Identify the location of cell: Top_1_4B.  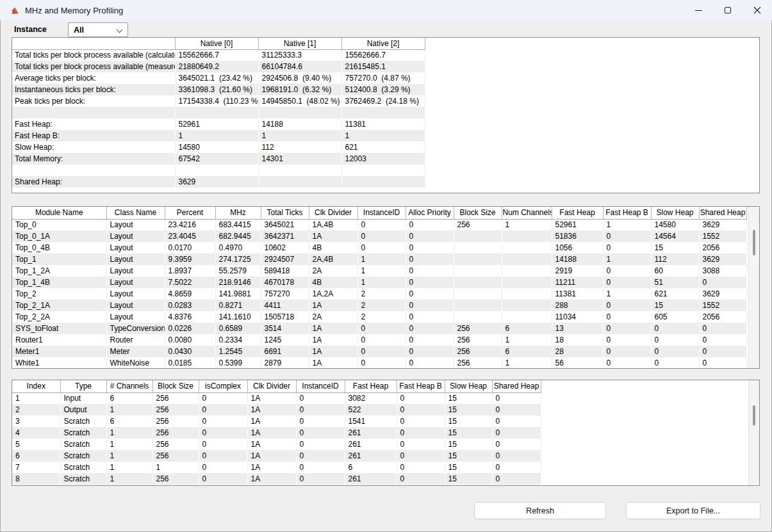
(59, 282).